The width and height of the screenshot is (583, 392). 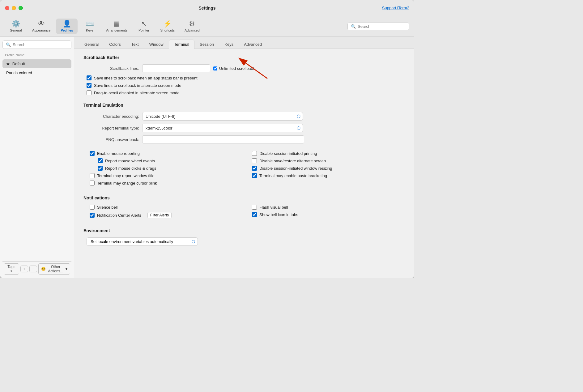 I want to click on save-lines-alternate-label: Save lines to scrollback in alternate sc…, so click(x=138, y=85).